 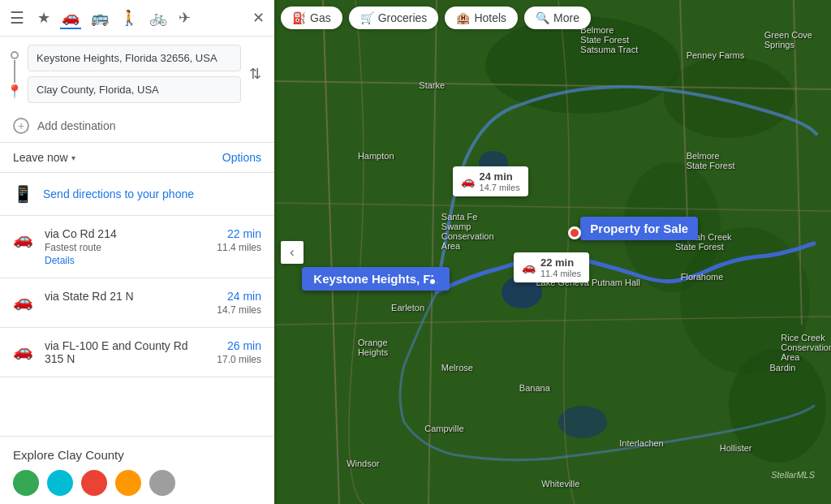 I want to click on route-callout-24min: 🚗 24 min 14.7 miles, so click(x=490, y=182).